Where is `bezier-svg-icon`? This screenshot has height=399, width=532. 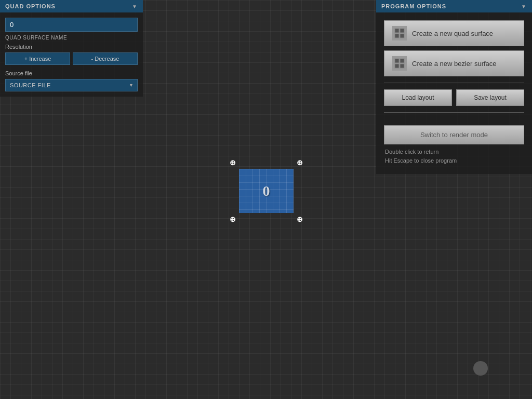
bezier-svg-icon is located at coordinates (400, 63).